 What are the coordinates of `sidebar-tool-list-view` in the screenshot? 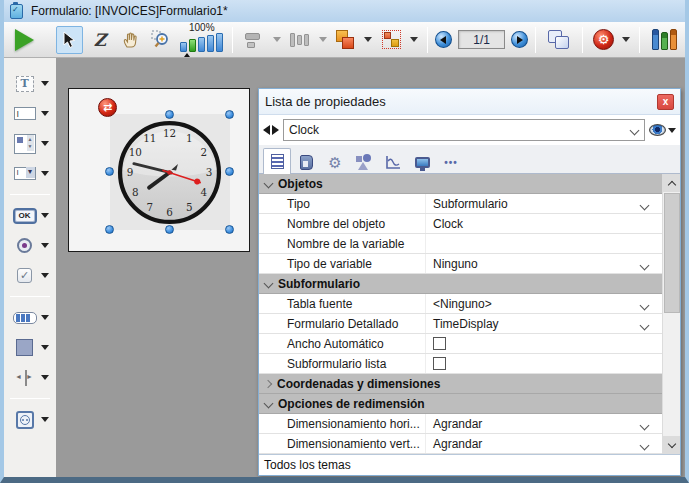 It's located at (30, 144).